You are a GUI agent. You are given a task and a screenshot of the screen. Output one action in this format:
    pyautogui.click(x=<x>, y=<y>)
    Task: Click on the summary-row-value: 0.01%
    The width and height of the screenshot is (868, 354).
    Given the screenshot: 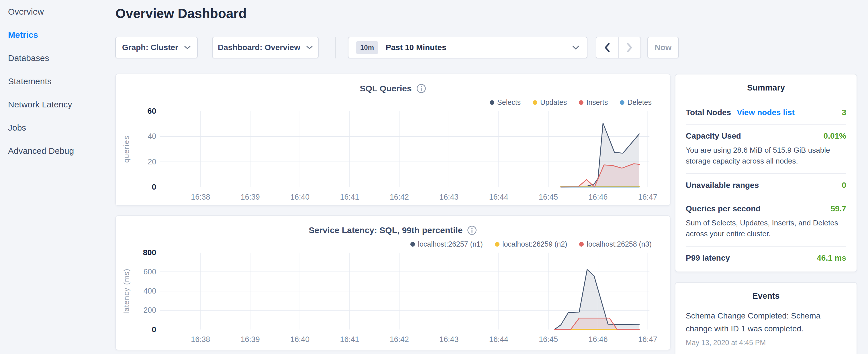 What is the action you would take?
    pyautogui.click(x=835, y=136)
    